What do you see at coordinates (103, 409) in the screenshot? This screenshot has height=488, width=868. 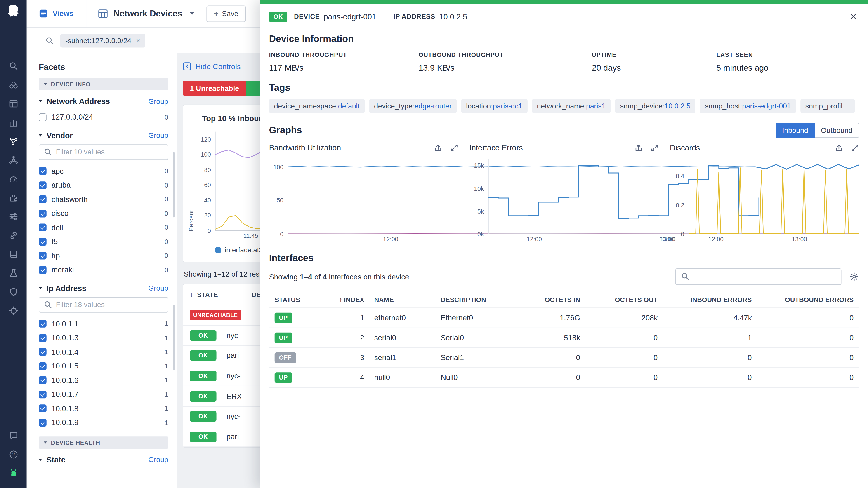 I see `facet-value-row: 10.0.1.81` at bounding box center [103, 409].